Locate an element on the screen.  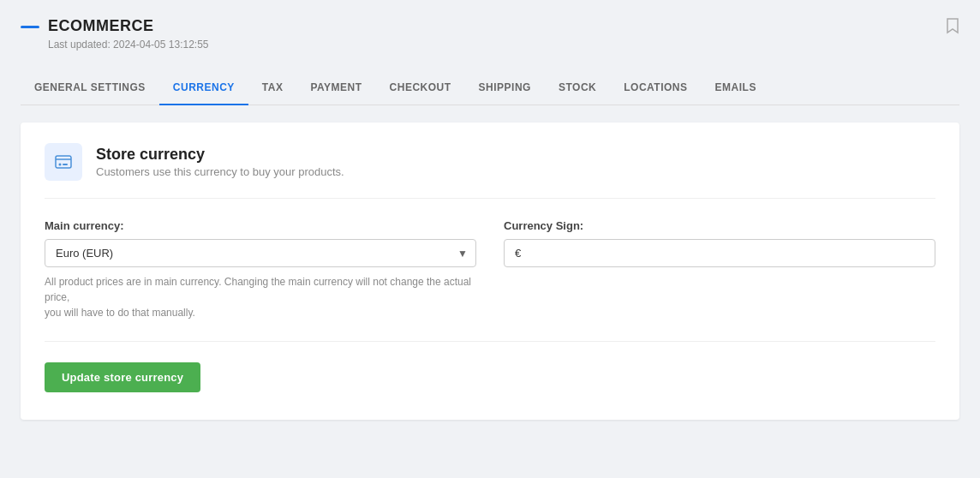
card-title-section: Store currency Customers use this curren… is located at coordinates (220, 162).